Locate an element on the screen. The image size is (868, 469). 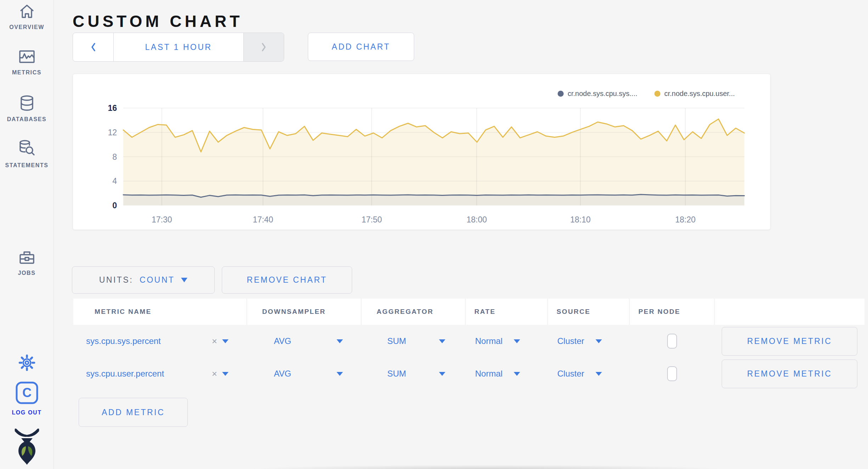
time-range-selector: LAST 1 HOUR is located at coordinates (179, 47).